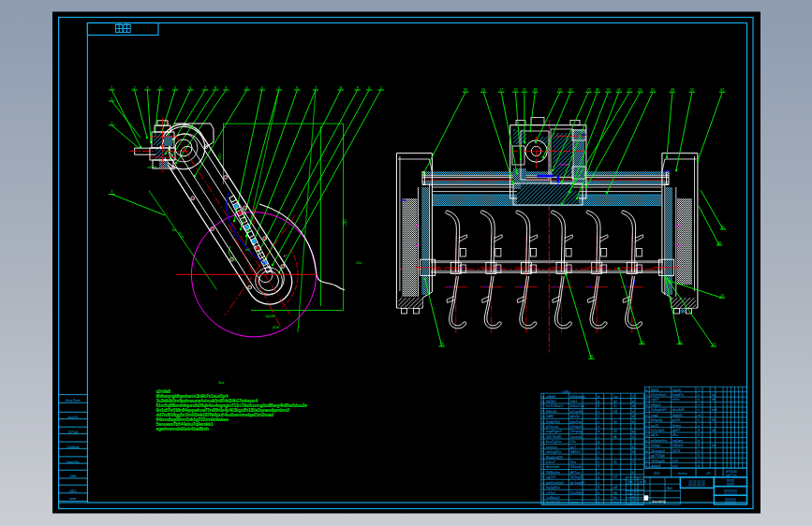  What do you see at coordinates (615, 437) in the screenshot?
I see `svg-text: dk` at bounding box center [615, 437].